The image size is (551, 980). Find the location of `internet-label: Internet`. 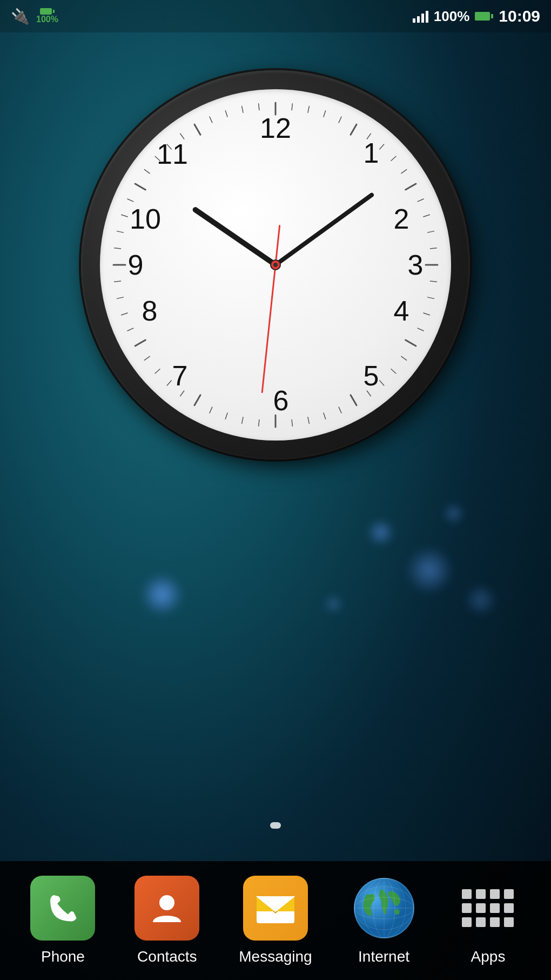

internet-label: Internet is located at coordinates (384, 957).